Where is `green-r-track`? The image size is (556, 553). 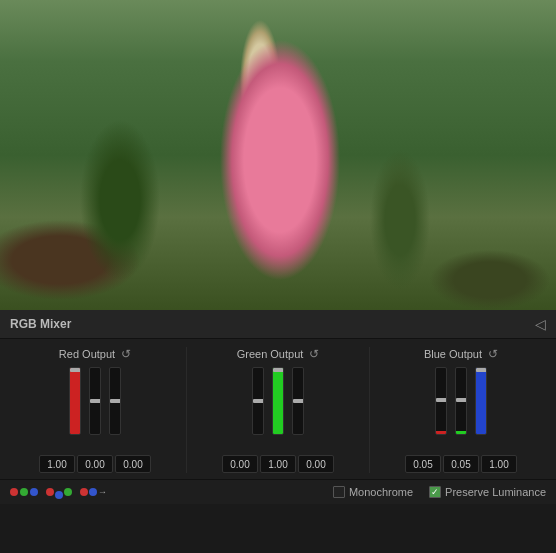
green-r-track is located at coordinates (258, 401).